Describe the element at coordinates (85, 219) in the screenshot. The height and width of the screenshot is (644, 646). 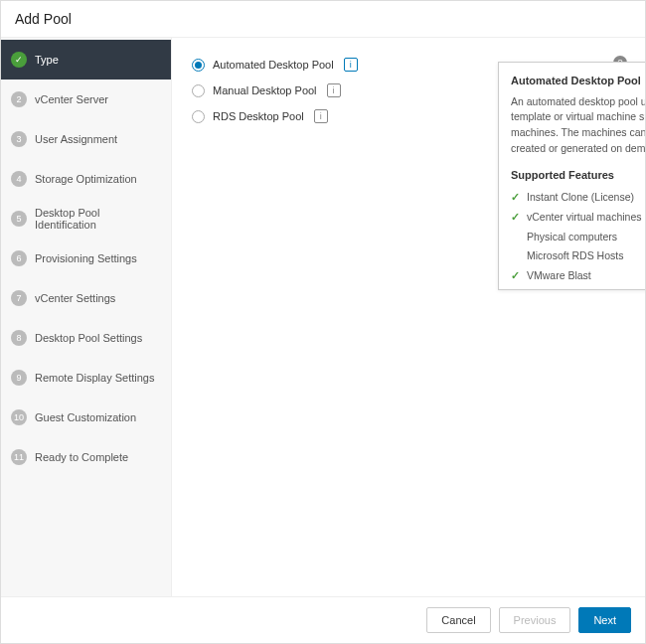
I see `wizard-step-desktop-pool-identification: 5Desktop Pool Identification` at that location.